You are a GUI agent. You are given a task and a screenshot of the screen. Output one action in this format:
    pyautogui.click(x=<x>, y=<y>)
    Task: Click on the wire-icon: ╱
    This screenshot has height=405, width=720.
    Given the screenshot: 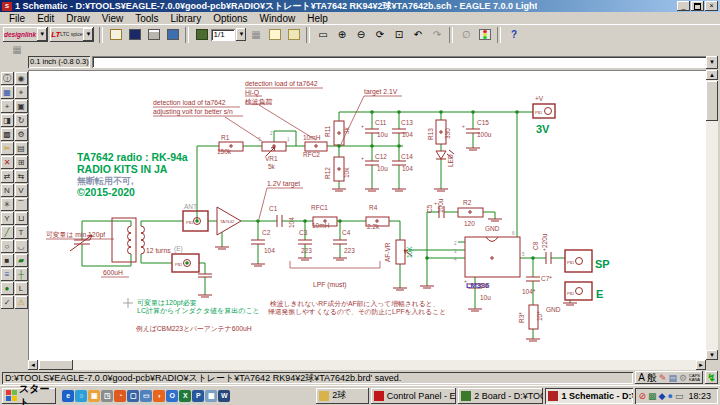 What is the action you would take?
    pyautogui.click(x=8, y=232)
    